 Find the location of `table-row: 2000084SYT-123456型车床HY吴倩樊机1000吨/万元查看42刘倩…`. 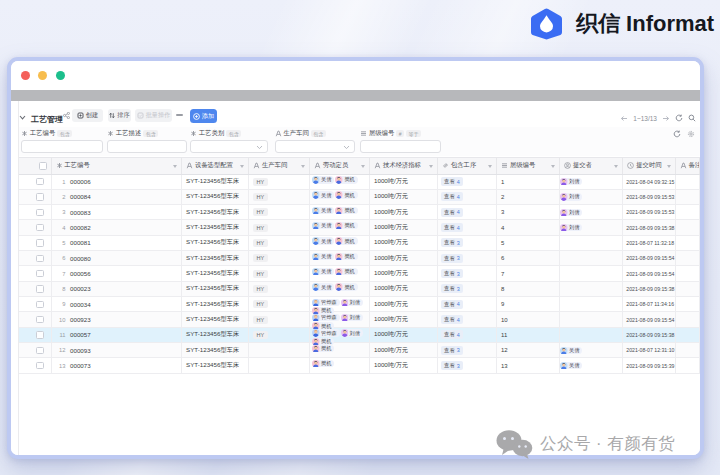

table-row: 2000084SYT-123456型车床HY吴倩樊机1000吨/万元查看42刘倩… is located at coordinates (360, 198).